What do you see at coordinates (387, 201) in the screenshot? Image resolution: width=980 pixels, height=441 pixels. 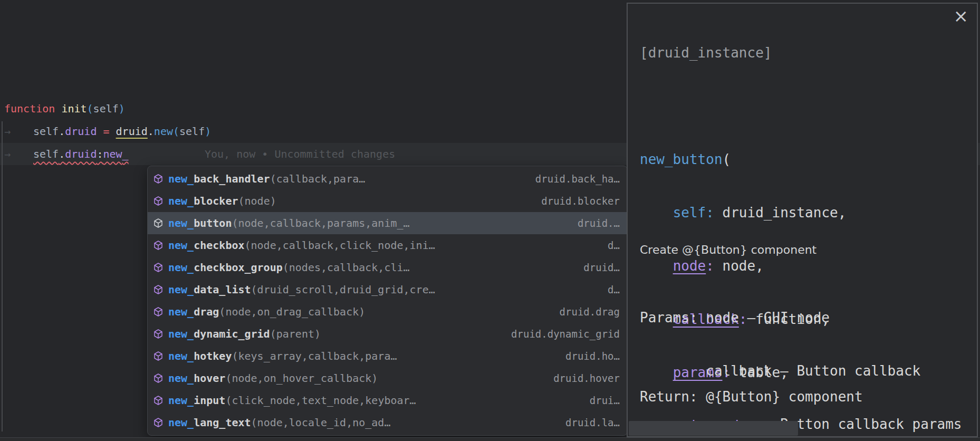 I see `completion-item-new_blocker: new_blocker(node)druid.blocker` at bounding box center [387, 201].